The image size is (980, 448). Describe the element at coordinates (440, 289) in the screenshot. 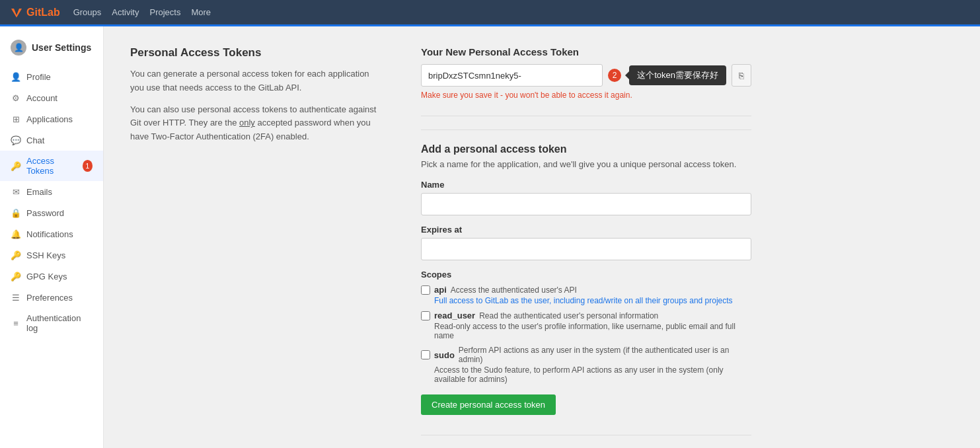

I see `scope-api-name: api` at that location.